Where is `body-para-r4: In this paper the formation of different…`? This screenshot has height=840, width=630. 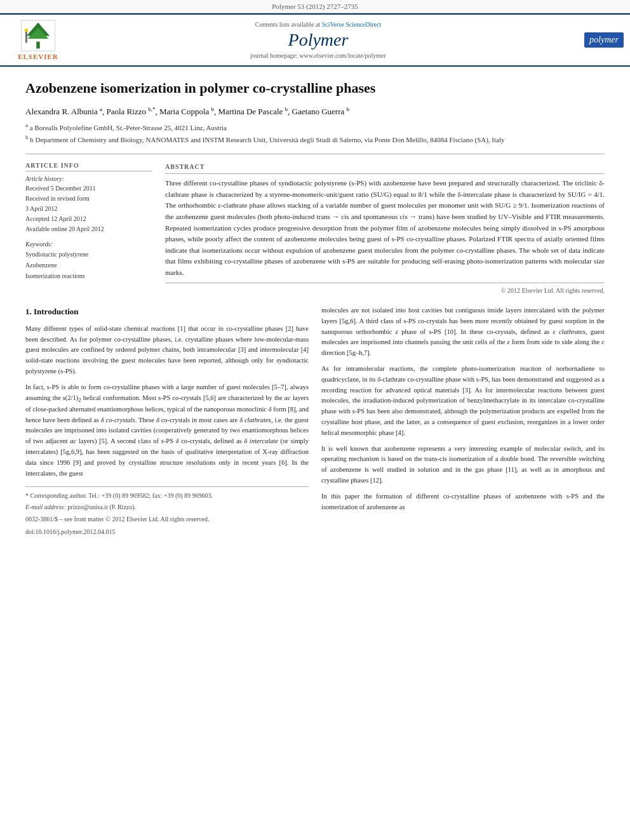 body-para-r4: In this paper the formation of different… is located at coordinates (463, 502).